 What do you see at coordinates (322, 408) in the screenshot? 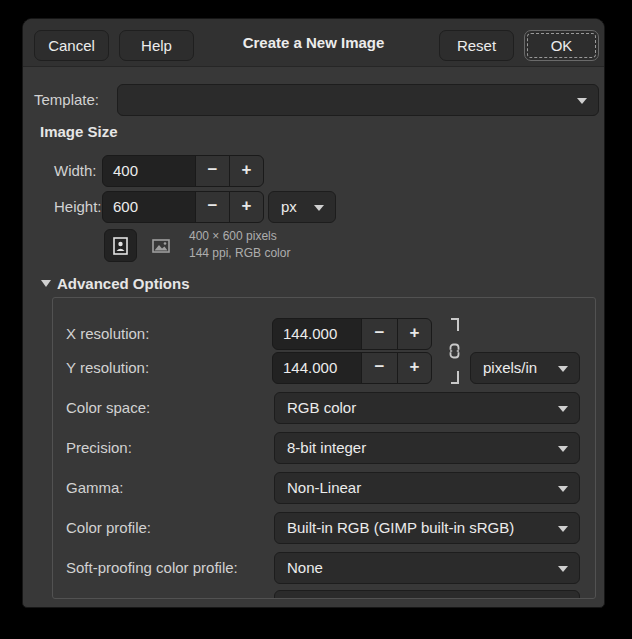
I see `color-space-value: RGB color` at bounding box center [322, 408].